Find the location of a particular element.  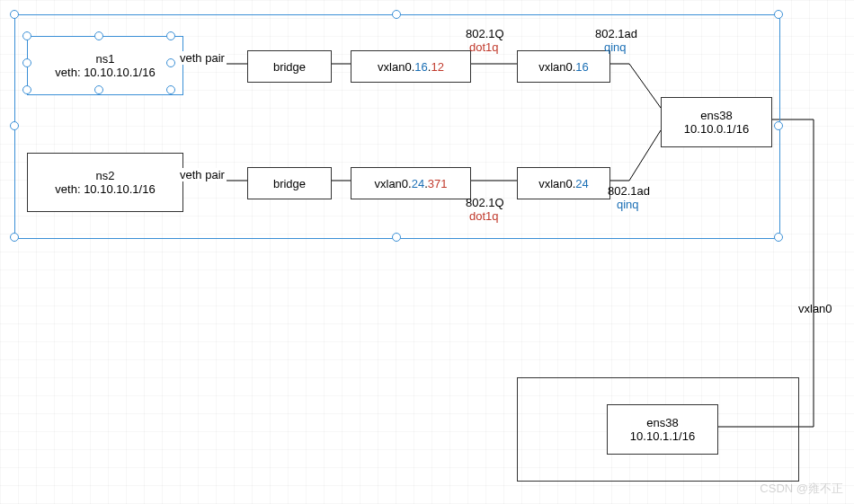

resize-handle-s is located at coordinates (396, 237).